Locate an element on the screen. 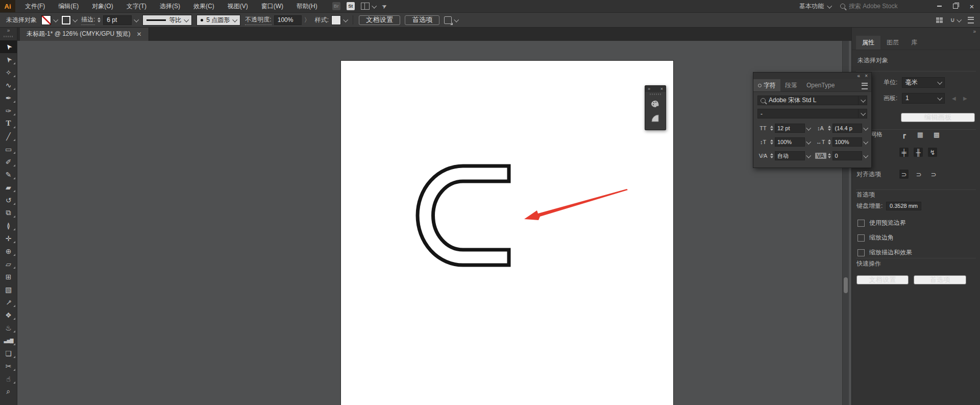  document-setup-button: 文档设置 is located at coordinates (380, 20).